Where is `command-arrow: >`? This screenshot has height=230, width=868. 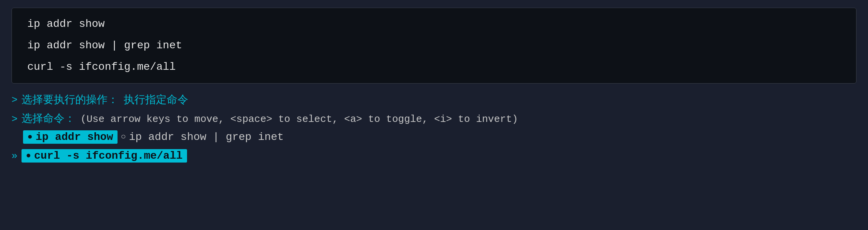 command-arrow: > is located at coordinates (15, 119).